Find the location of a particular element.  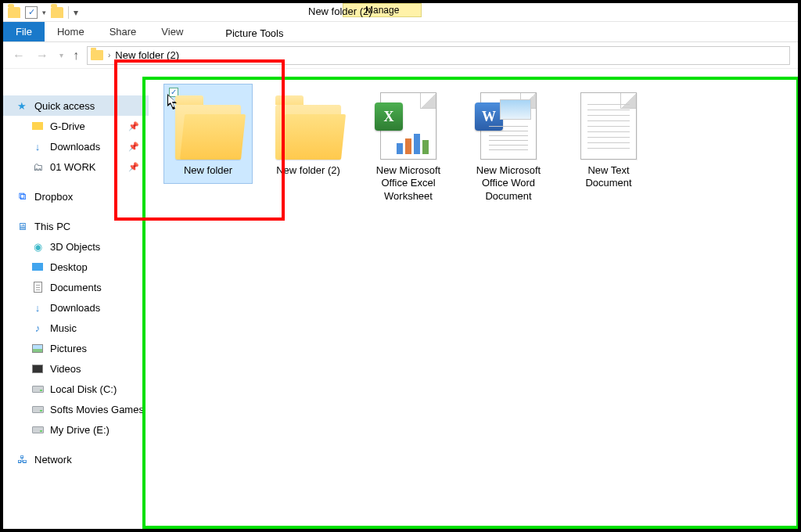

sidebar-item-label: Dropbox is located at coordinates (53, 197).